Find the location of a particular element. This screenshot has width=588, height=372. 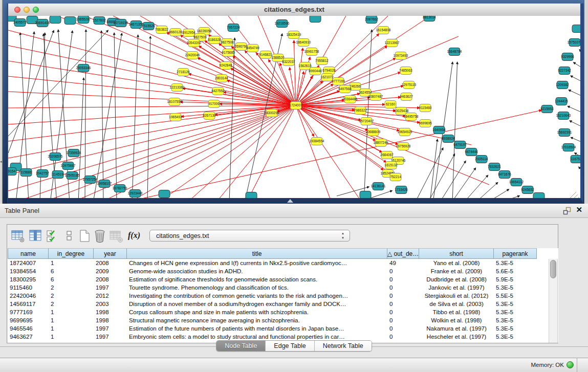

table-cell-title: Estimation of significance thresholds fo… is located at coordinates (257, 279).